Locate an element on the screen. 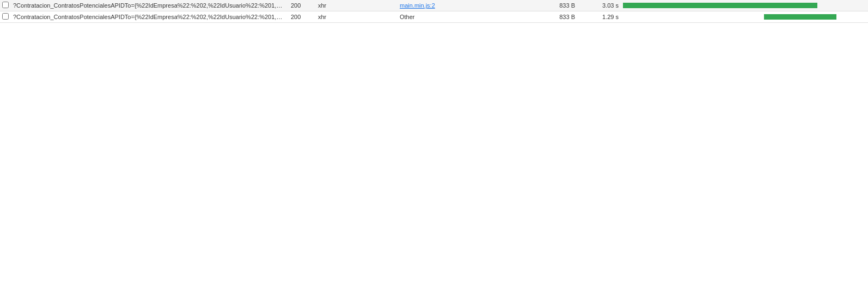 This screenshot has width=868, height=294. network-requests-table: ?Contratacion_ContratosPotencialesAPIDTo… is located at coordinates (434, 11).